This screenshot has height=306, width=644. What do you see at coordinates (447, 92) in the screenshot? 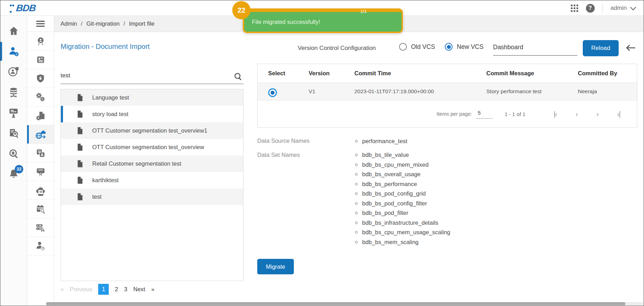
I see `table-row: V1 2023-01-11T07:17:19.000+00:00 Story p…` at bounding box center [447, 92].